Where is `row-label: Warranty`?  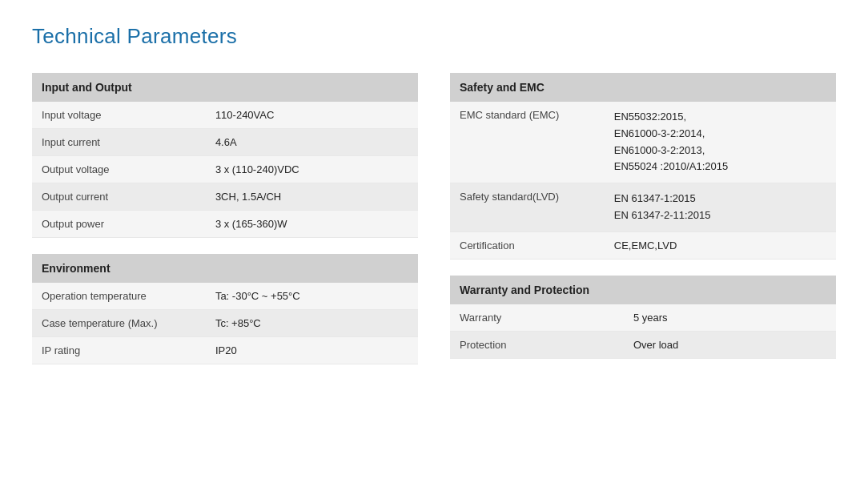
row-label: Warranty is located at coordinates (536, 318).